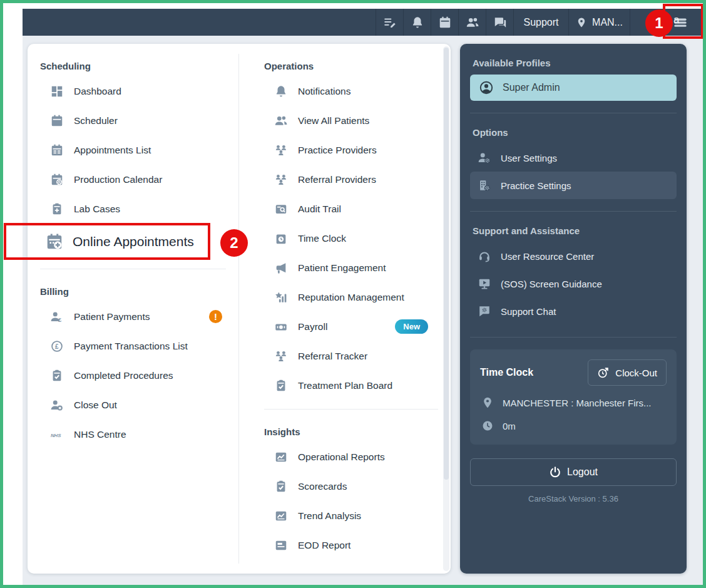 The height and width of the screenshot is (588, 706). I want to click on audit-icon, so click(281, 209).